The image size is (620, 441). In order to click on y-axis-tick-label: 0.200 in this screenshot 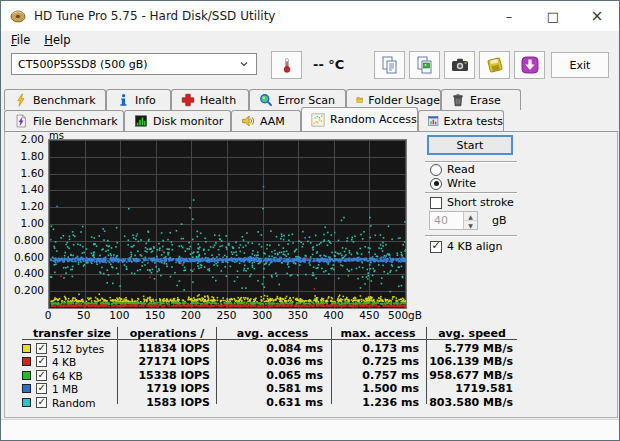, I will do `click(24, 290)`.